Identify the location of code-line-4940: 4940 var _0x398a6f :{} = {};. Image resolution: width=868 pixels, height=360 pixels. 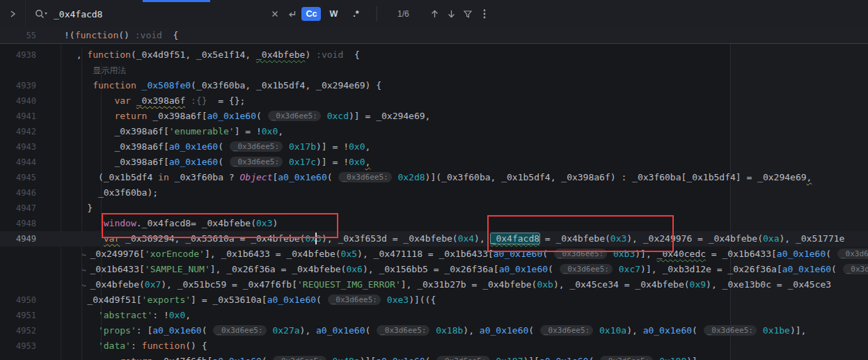
(434, 101).